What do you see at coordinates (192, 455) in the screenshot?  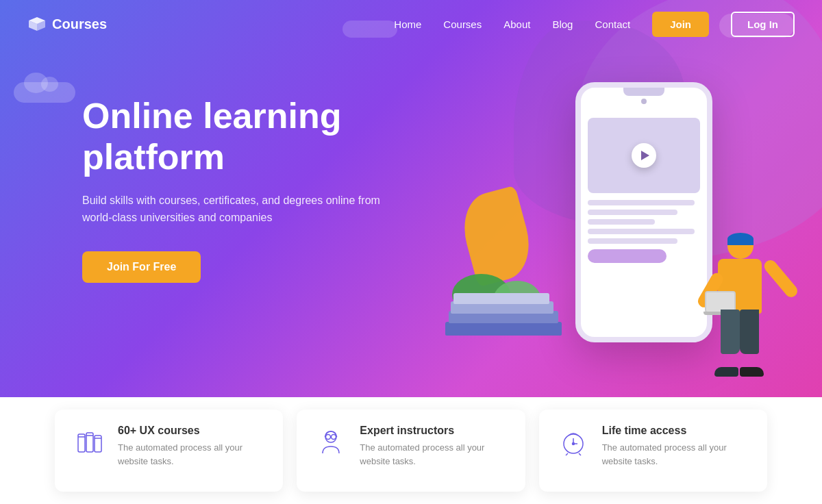 I see `feature-courses-desc: The automated process all your website t…` at bounding box center [192, 455].